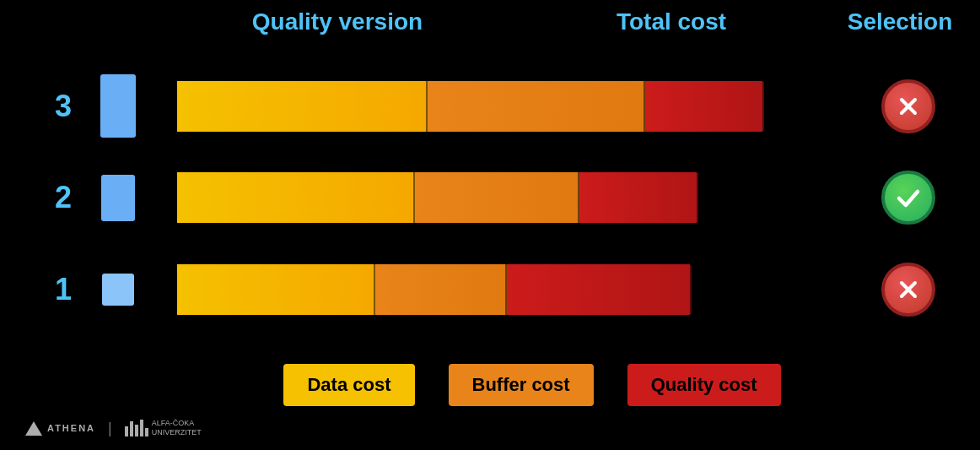  I want to click on athena-logo: ATHENA, so click(61, 429).